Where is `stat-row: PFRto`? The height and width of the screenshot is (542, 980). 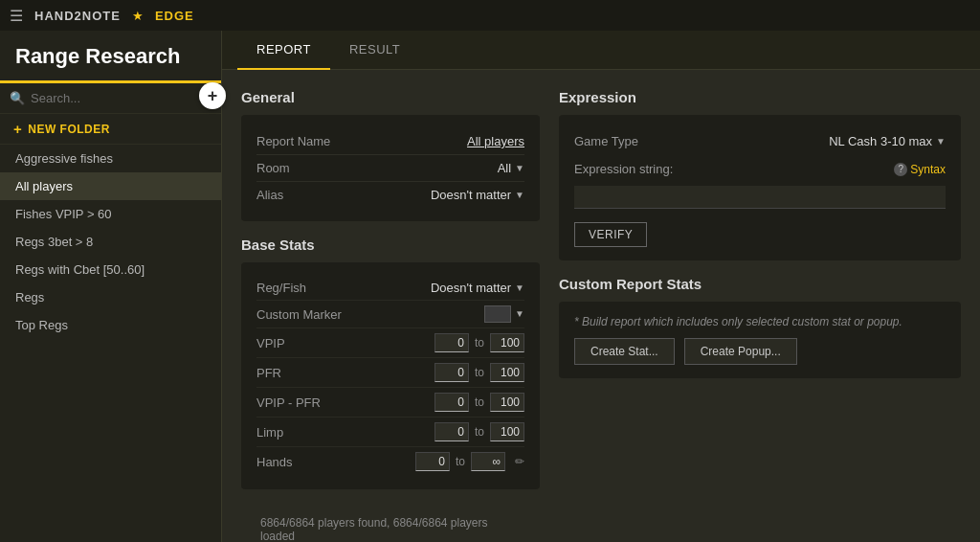 stat-row: PFRto is located at coordinates (390, 373).